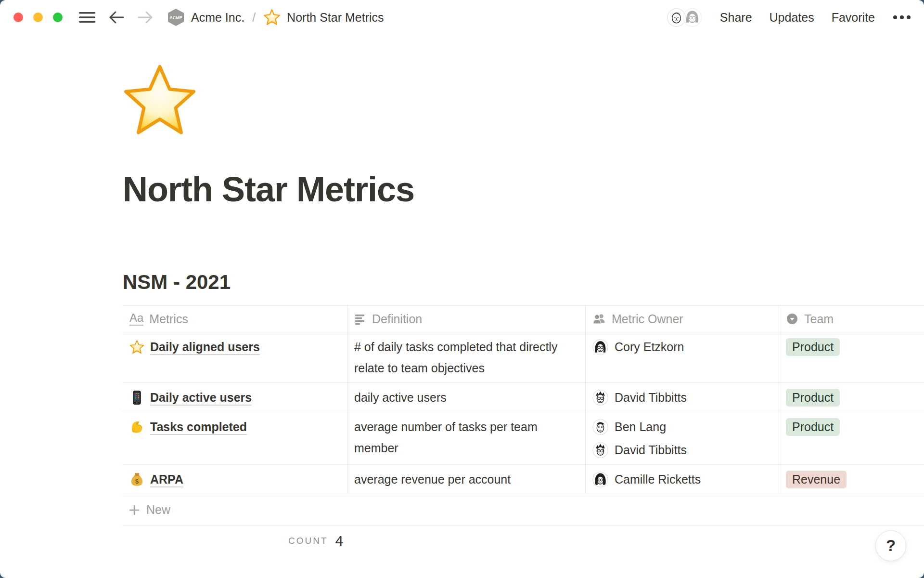 The height and width of the screenshot is (578, 924). Describe the element at coordinates (852, 319) in the screenshot. I see `column-header-team: Team` at that location.